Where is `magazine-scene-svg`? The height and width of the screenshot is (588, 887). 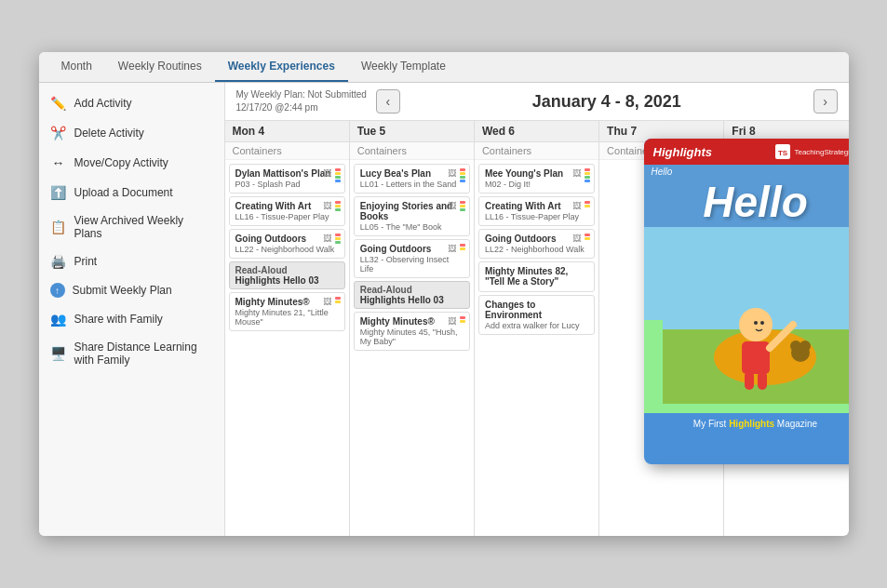
magazine-scene-svg is located at coordinates (756, 320).